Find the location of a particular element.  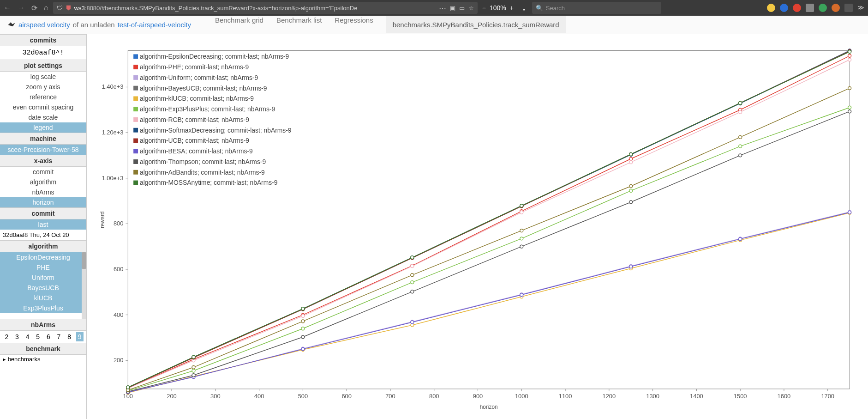

home-icon: ⌂ is located at coordinates (46, 8).